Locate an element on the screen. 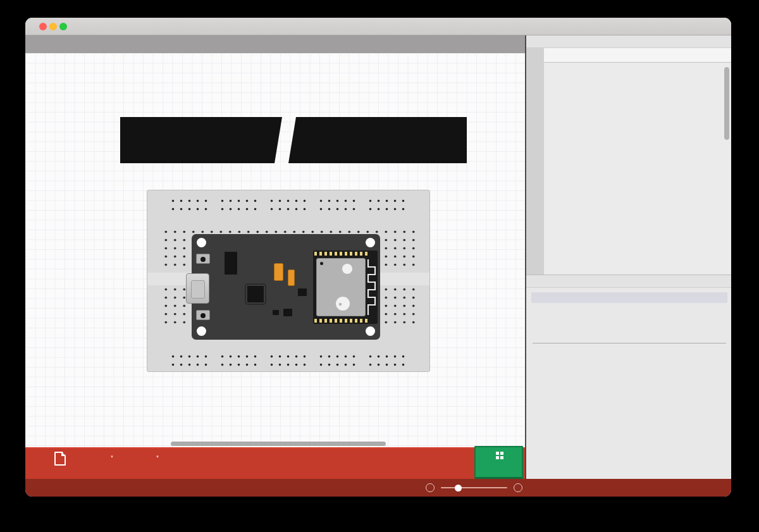 This screenshot has width=759, height=532. flip-button: ▼ is located at coordinates (157, 459).